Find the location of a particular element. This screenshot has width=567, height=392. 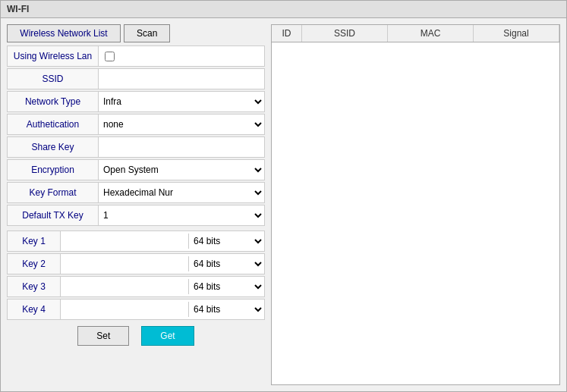

authentication-row: Authetication none WPA-PSK WPA2-PSK is located at coordinates (136, 124).